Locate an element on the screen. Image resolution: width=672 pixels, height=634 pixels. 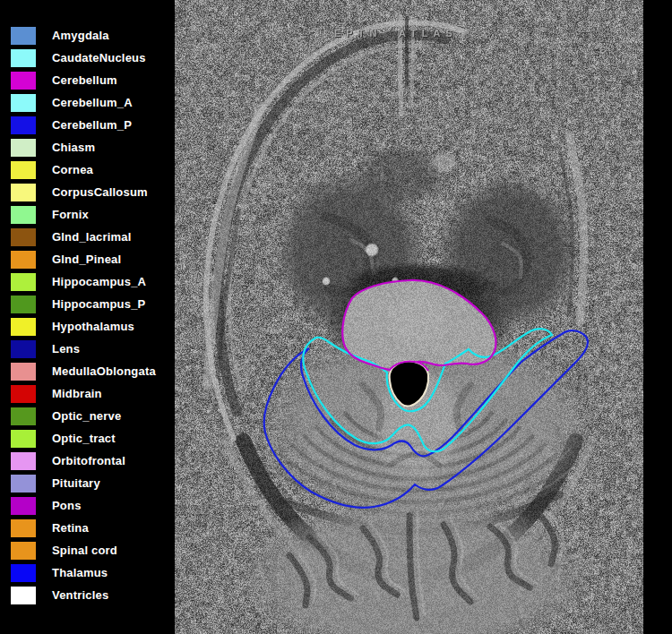
legend-item-hippocampus-p: Hippocampus_P is located at coordinates (88, 304).